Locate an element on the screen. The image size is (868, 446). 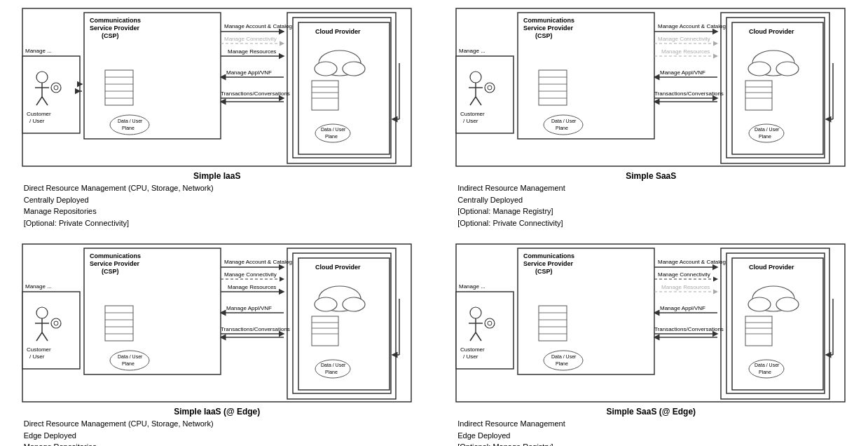
desc-saas-1: Centrally Deployed is located at coordinates (651, 201).